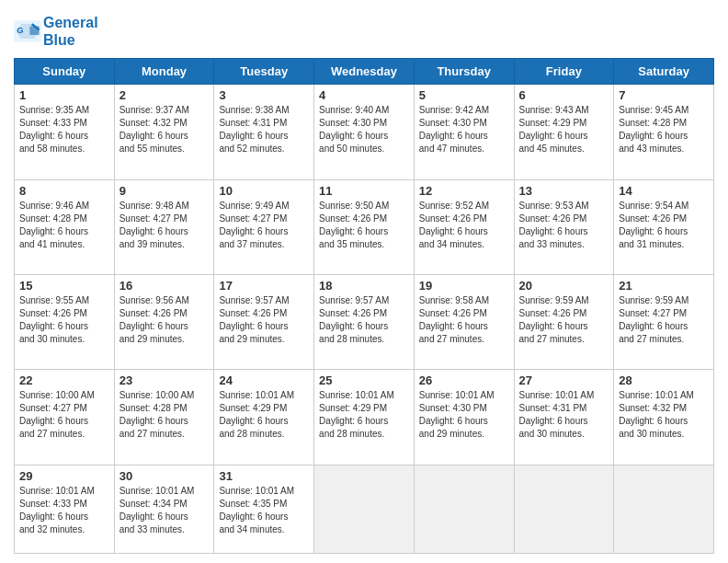 This screenshot has height=563, width=728. I want to click on day-number: 26, so click(464, 381).